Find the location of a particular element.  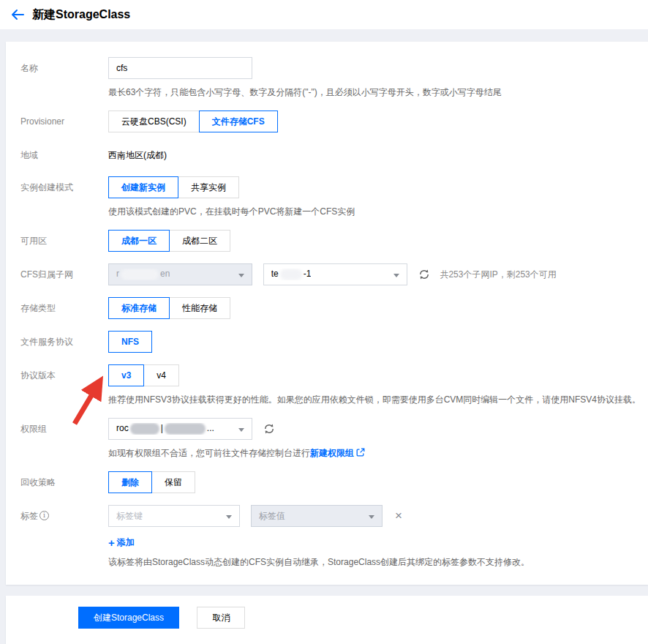

form-row-protocol-version: 协议版本 v3 v4 推荐使用NFSV3协议挂载获得更好的性能。如果您的应用依赖… is located at coordinates (331, 385).